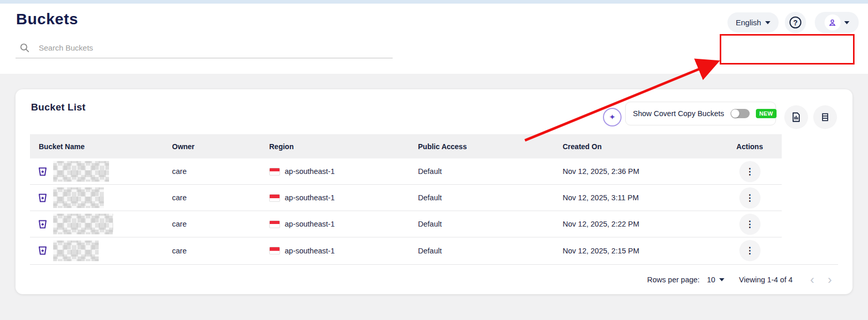 The image size is (868, 320). I want to click on pager: ‹ ›, so click(821, 280).